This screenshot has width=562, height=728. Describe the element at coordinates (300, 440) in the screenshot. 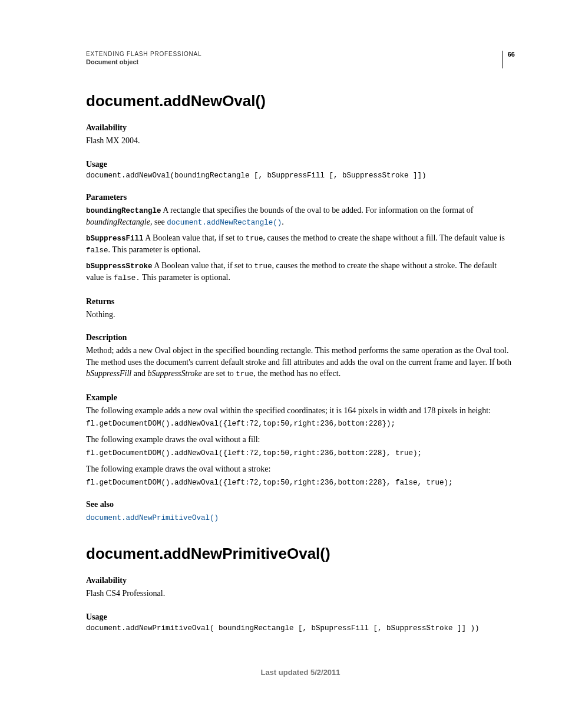

I see `example-intro-2: The following example draws the oval wit…` at that location.